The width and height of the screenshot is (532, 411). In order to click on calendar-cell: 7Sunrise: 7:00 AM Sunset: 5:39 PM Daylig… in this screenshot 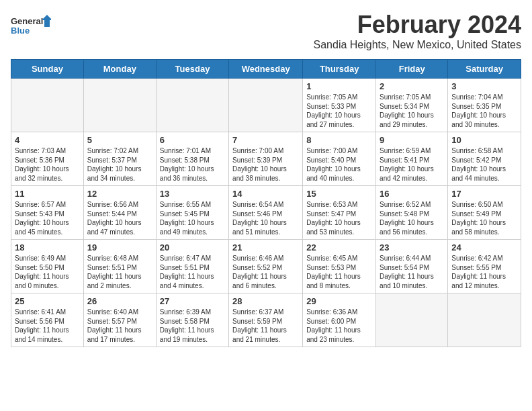, I will do `click(266, 159)`.